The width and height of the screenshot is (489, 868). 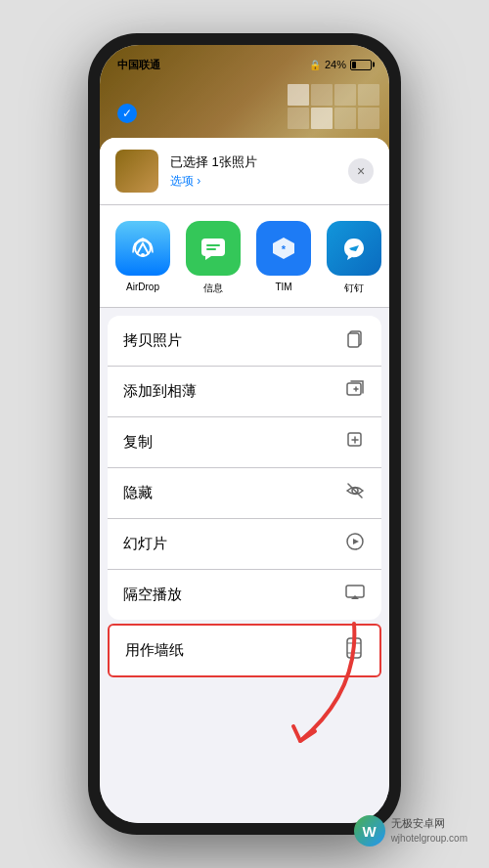 I want to click on app-item-airdrop: AirDrop, so click(x=143, y=258).